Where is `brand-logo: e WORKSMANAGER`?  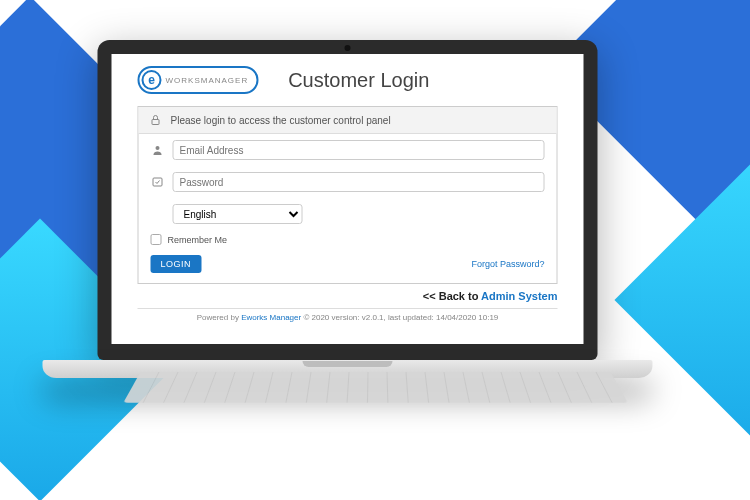 brand-logo: e WORKSMANAGER is located at coordinates (198, 80).